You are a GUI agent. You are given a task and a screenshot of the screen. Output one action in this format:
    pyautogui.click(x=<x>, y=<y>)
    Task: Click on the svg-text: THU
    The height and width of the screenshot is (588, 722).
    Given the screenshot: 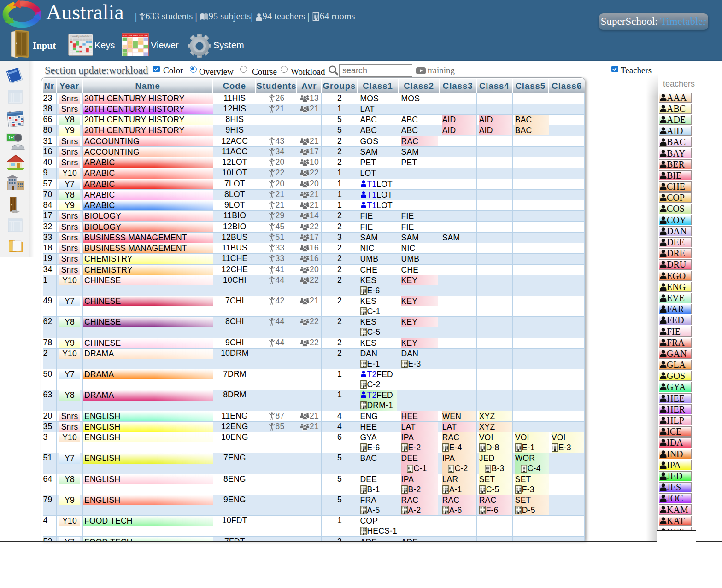 What is the action you would take?
    pyautogui.click(x=141, y=36)
    